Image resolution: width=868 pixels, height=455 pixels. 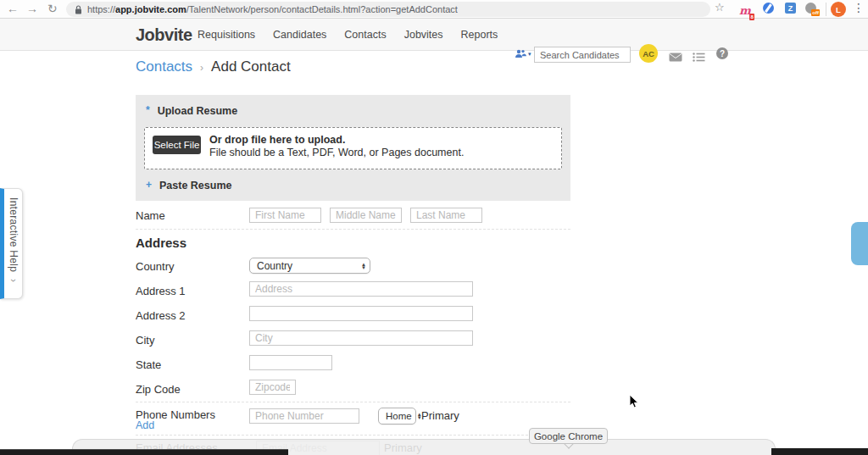 I want to click on search-input, so click(x=582, y=54).